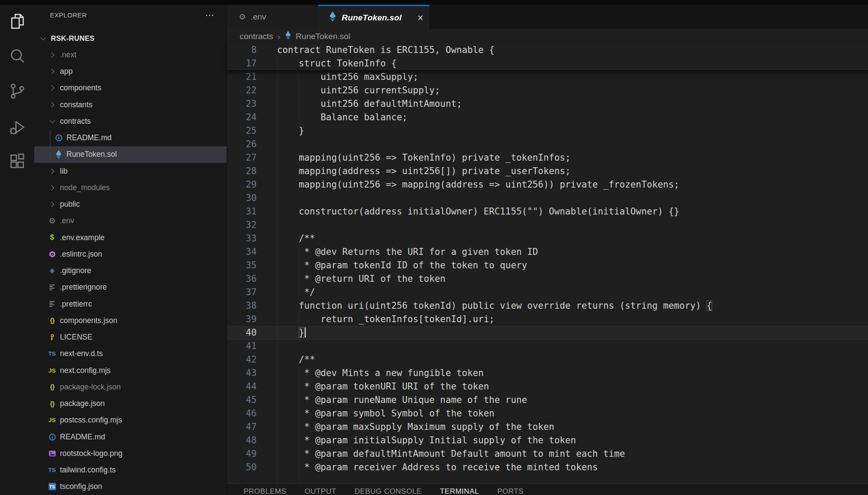 This screenshot has height=495, width=868. Describe the element at coordinates (130, 337) in the screenshot. I see `tree-item-license: LICENSE` at that location.